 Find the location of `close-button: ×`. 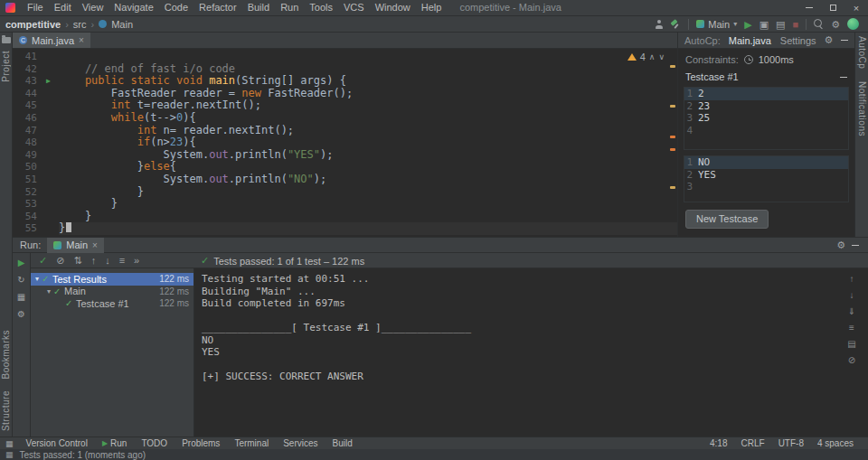

close-button: × is located at coordinates (856, 8).